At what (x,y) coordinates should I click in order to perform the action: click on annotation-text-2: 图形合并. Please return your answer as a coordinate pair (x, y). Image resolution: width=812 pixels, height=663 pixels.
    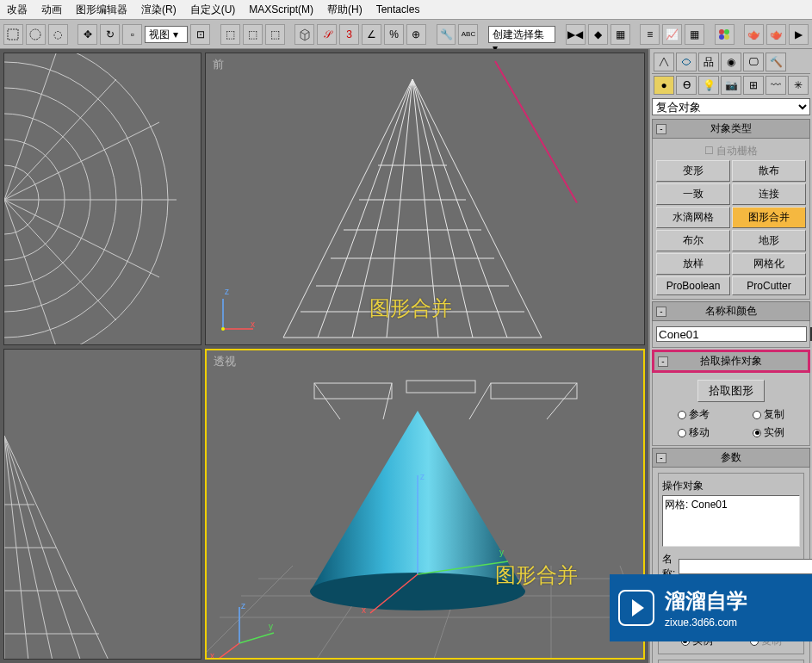
    Looking at the image, I should click on (536, 575).